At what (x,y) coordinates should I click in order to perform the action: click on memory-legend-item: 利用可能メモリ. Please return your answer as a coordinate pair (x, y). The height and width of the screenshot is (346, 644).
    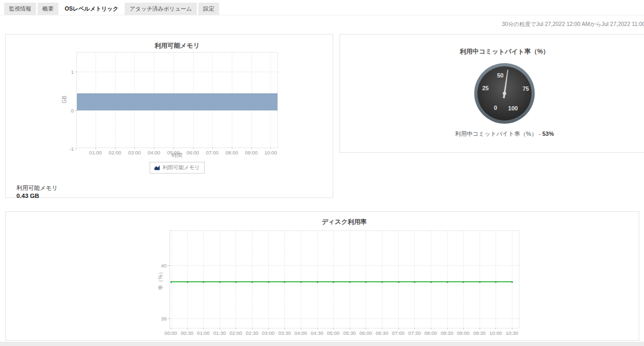
    Looking at the image, I should click on (177, 168).